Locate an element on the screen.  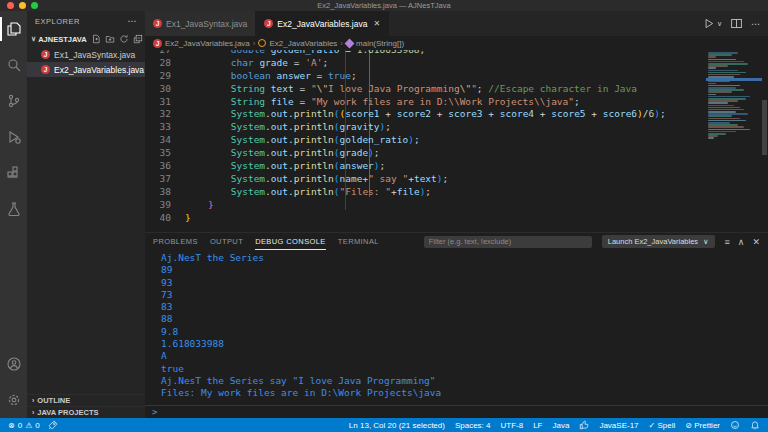
debug-console-input: > is located at coordinates (456, 412).